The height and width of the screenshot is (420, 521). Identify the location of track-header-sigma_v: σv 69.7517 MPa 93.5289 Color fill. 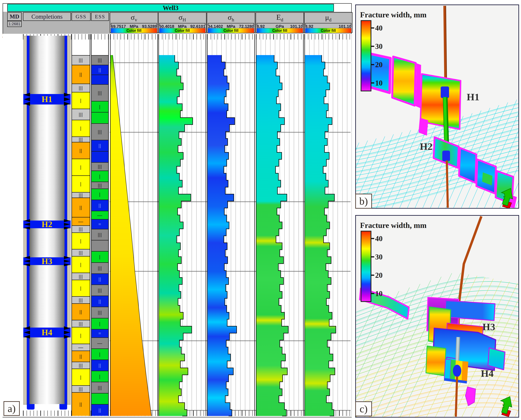
(134, 22).